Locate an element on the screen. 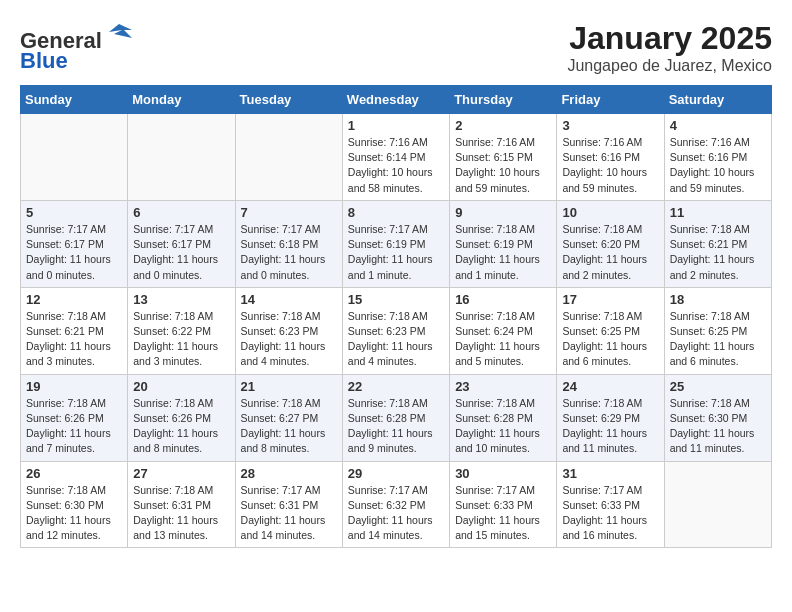 The width and height of the screenshot is (792, 612). day-number: 21 is located at coordinates (289, 386).